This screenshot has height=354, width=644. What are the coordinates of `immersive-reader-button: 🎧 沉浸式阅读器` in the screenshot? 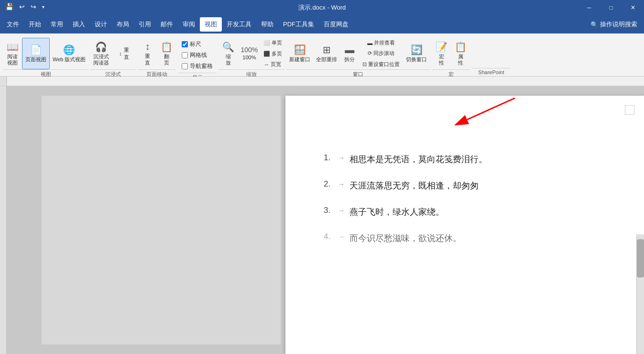 It's located at (101, 54).